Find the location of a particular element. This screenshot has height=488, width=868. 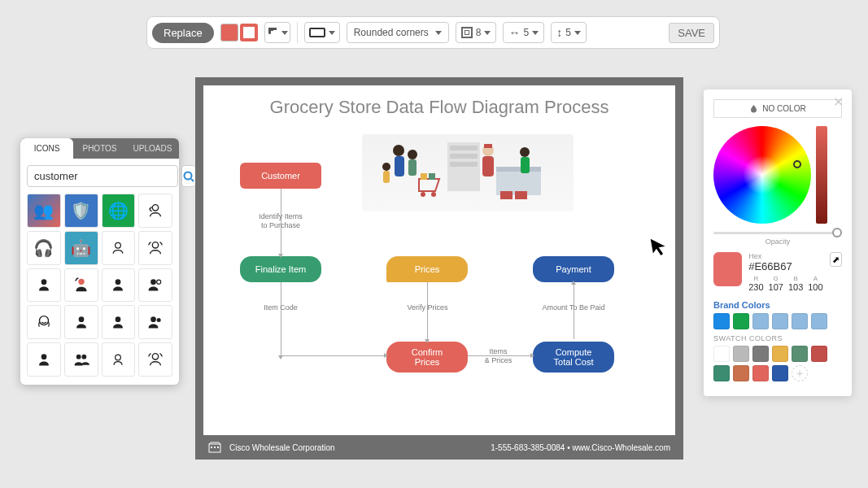

node-payment: Payment is located at coordinates (574, 269).